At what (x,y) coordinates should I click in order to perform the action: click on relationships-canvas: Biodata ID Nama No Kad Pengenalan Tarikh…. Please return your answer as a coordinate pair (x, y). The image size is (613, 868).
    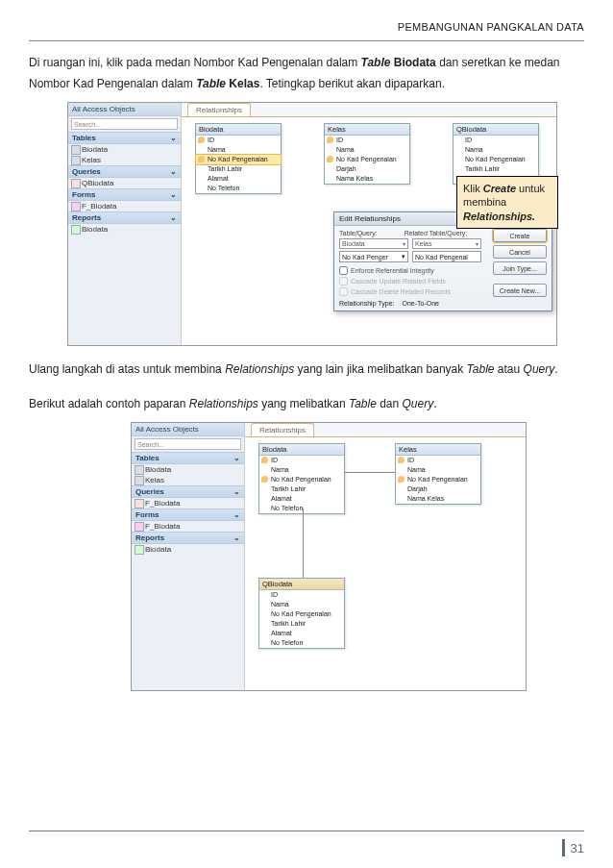
    Looking at the image, I should click on (385, 563).